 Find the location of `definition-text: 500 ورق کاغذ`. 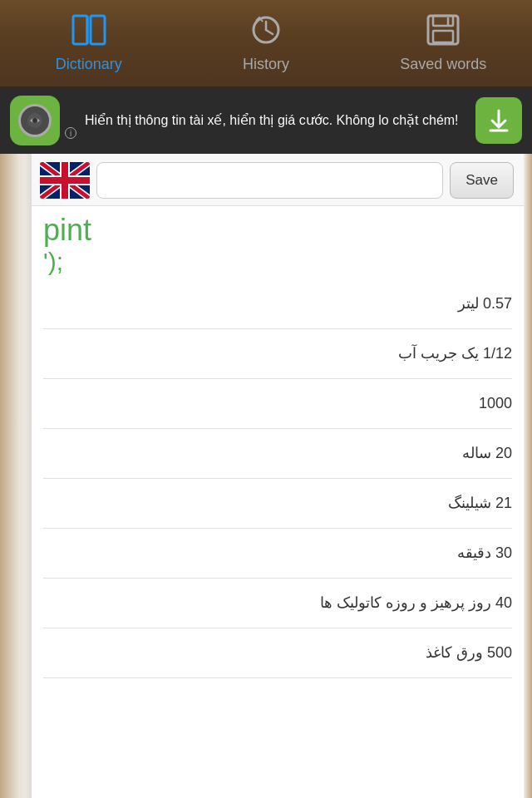

definition-text: 500 ورق کاغذ is located at coordinates (469, 653).